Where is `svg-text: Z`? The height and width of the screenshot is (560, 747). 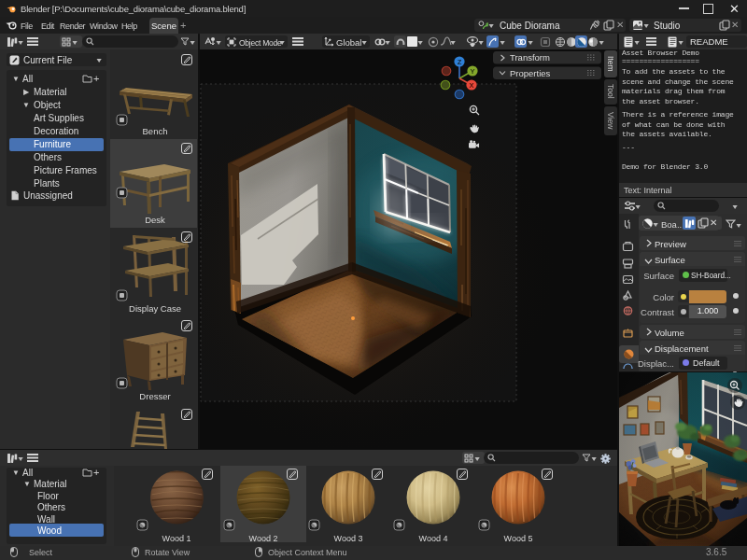
svg-text: Z is located at coordinates (459, 62).